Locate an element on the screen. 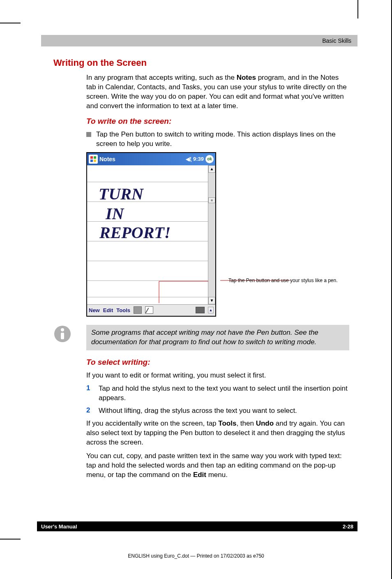 The width and height of the screenshot is (392, 579). scroll-grip-icon: ≡ is located at coordinates (212, 200).